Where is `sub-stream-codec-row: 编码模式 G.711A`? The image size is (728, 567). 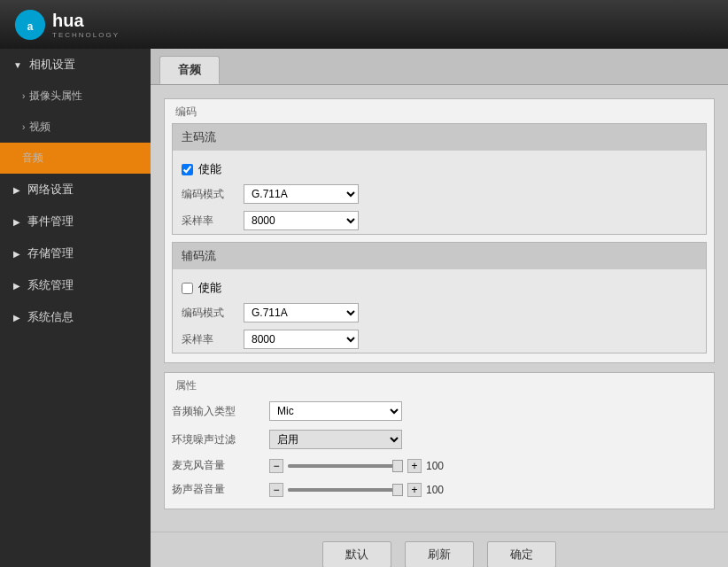 sub-stream-codec-row: 编码模式 G.711A is located at coordinates (439, 313).